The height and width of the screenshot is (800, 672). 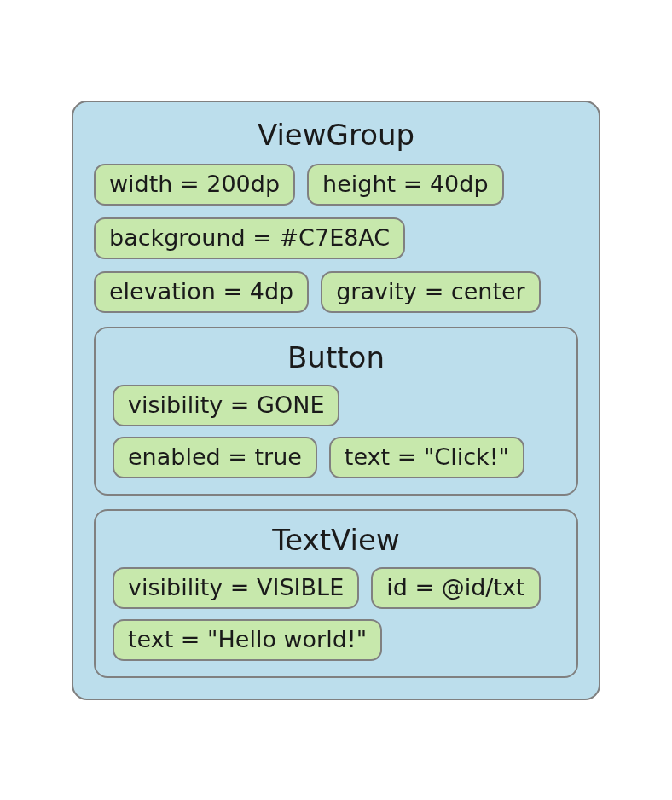 What do you see at coordinates (336, 457) in the screenshot?
I see `button-props-row-2: enabled = true text = "Click!"` at bounding box center [336, 457].